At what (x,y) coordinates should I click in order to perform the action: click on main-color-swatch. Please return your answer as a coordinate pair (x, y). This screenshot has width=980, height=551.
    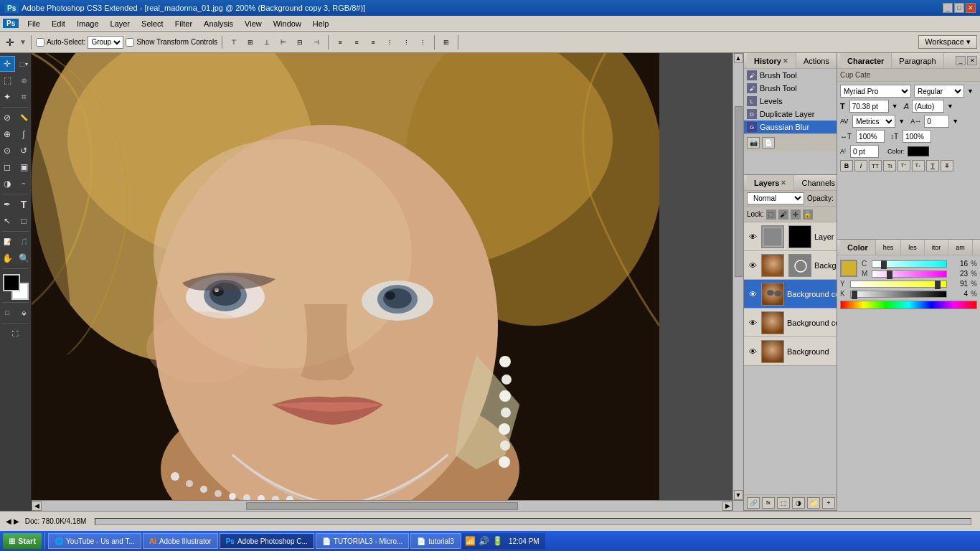
    Looking at the image, I should click on (849, 268).